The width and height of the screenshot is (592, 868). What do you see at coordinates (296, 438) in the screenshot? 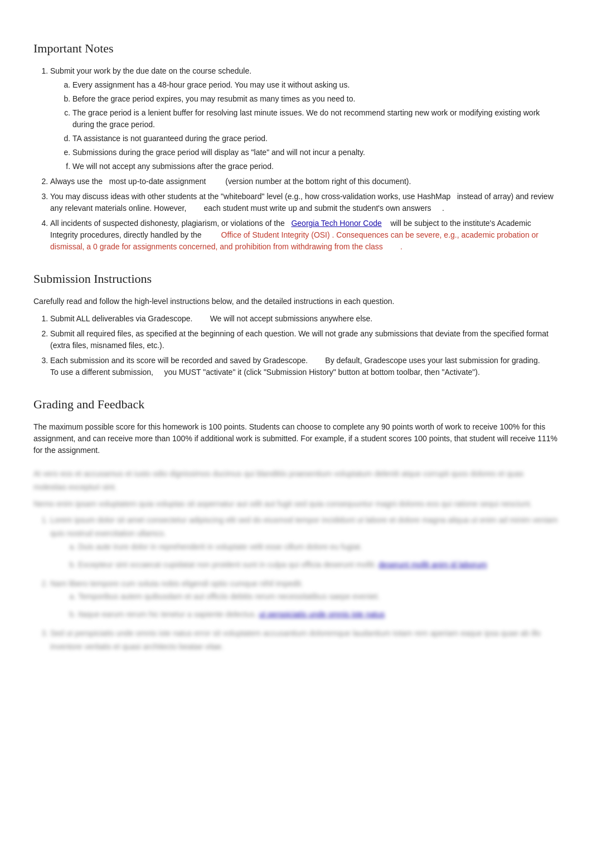
I see `grading-feedback-text: The maximum possible score for this home…` at bounding box center [296, 438].